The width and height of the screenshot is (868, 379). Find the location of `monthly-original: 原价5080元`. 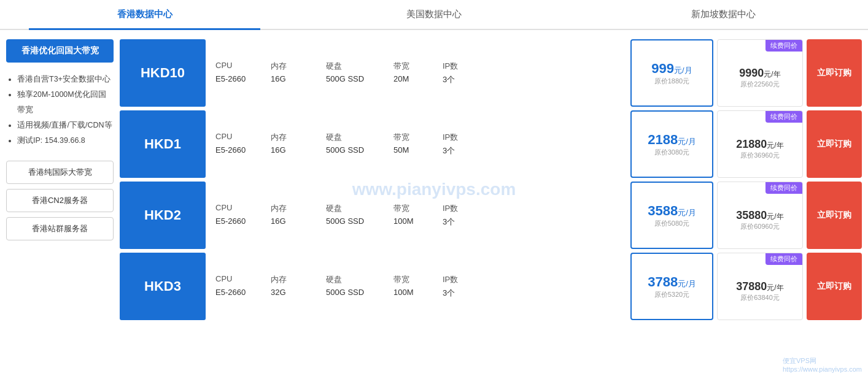

monthly-original: 原价5080元 is located at coordinates (672, 223).